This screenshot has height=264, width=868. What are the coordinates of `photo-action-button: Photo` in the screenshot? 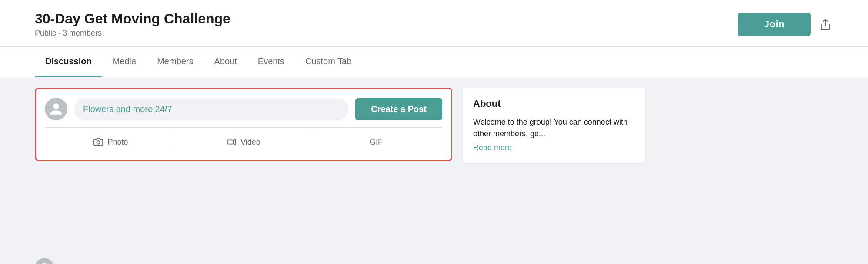 It's located at (111, 142).